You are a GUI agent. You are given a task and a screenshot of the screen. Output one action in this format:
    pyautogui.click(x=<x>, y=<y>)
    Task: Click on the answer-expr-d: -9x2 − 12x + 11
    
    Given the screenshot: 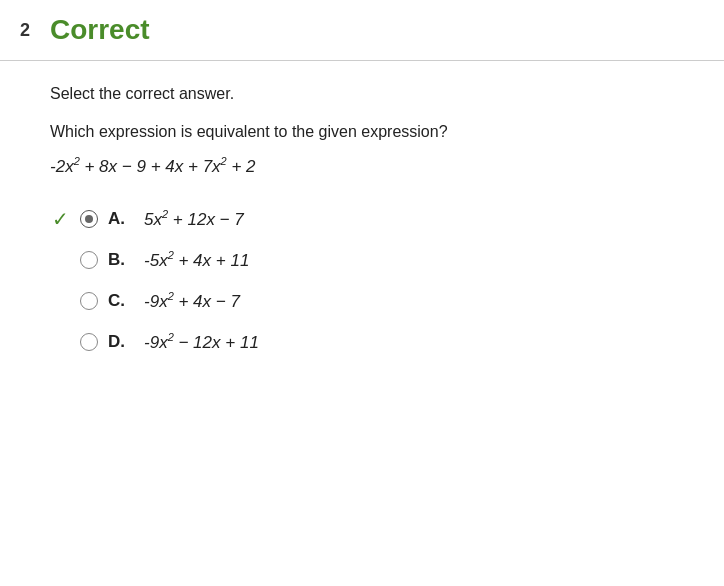 What is the action you would take?
    pyautogui.click(x=202, y=342)
    